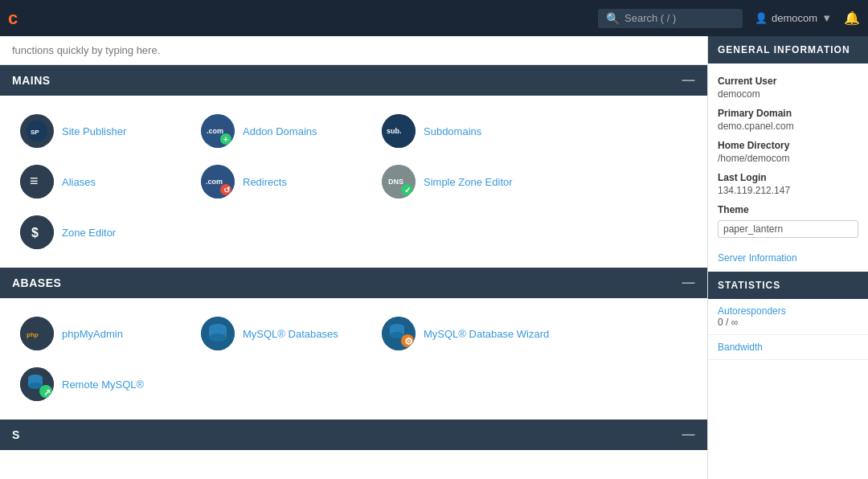  What do you see at coordinates (826, 18) in the screenshot?
I see `dropdown-arrow-icon: ▼` at bounding box center [826, 18].